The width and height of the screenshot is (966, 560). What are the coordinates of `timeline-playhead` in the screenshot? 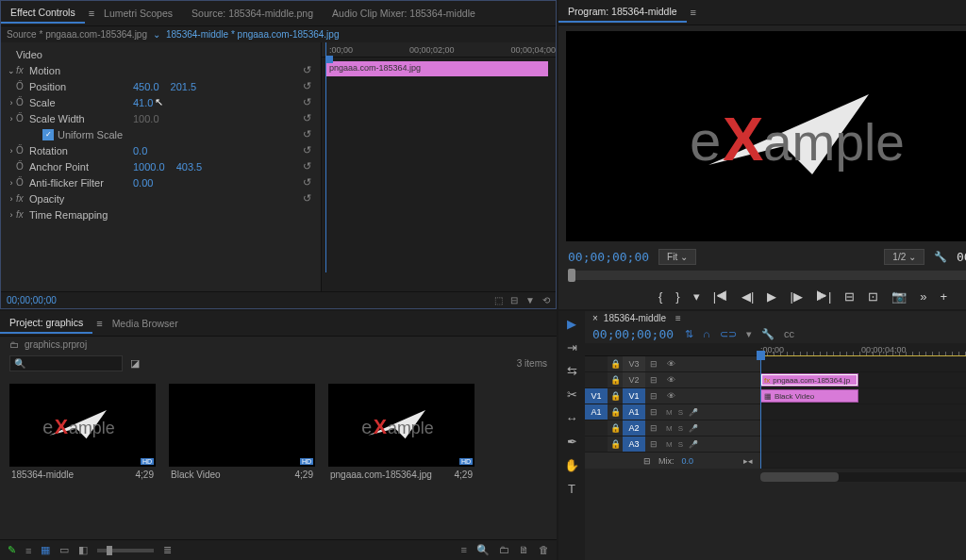 It's located at (760, 413).